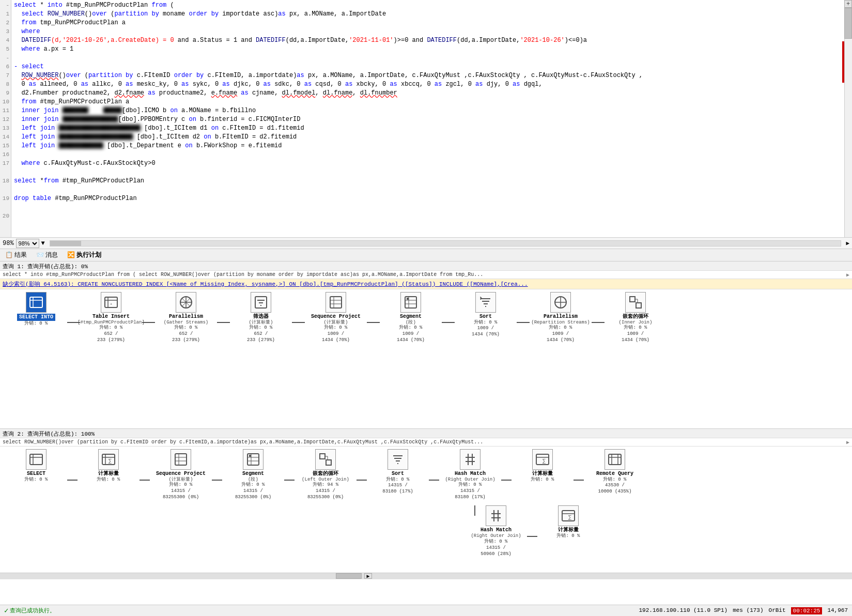 This screenshot has width=852, height=616. I want to click on sort2-label: Sort, so click(398, 474).